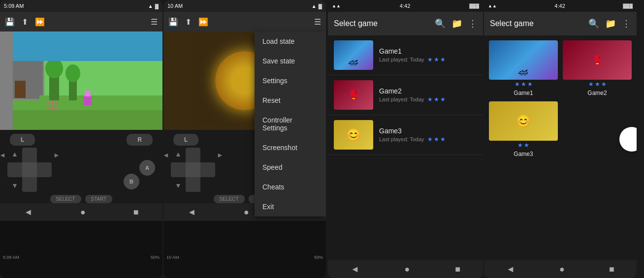 Image resolution: width=644 pixels, height=278 pixels. Describe the element at coordinates (131, 182) in the screenshot. I see `b-button-1: B` at that location.